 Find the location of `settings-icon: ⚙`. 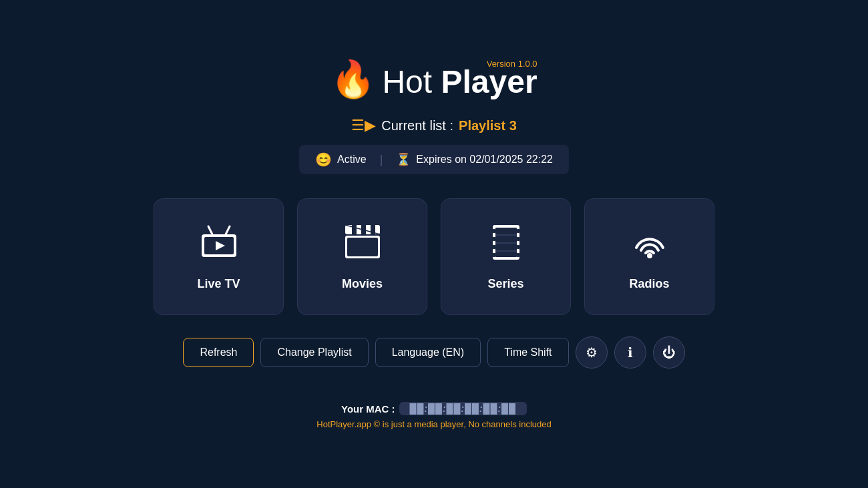

settings-icon: ⚙ is located at coordinates (592, 352).